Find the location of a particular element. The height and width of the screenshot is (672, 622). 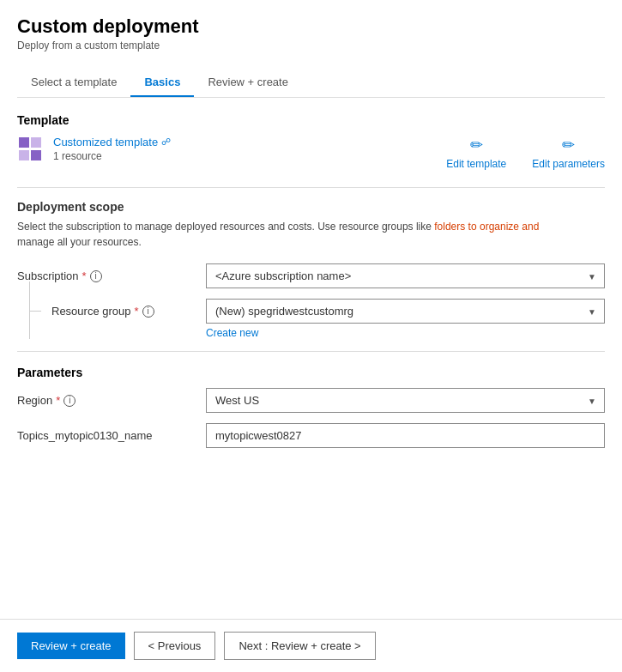

edit-parameters-button: ✏ Edit parameters is located at coordinates (568, 153).